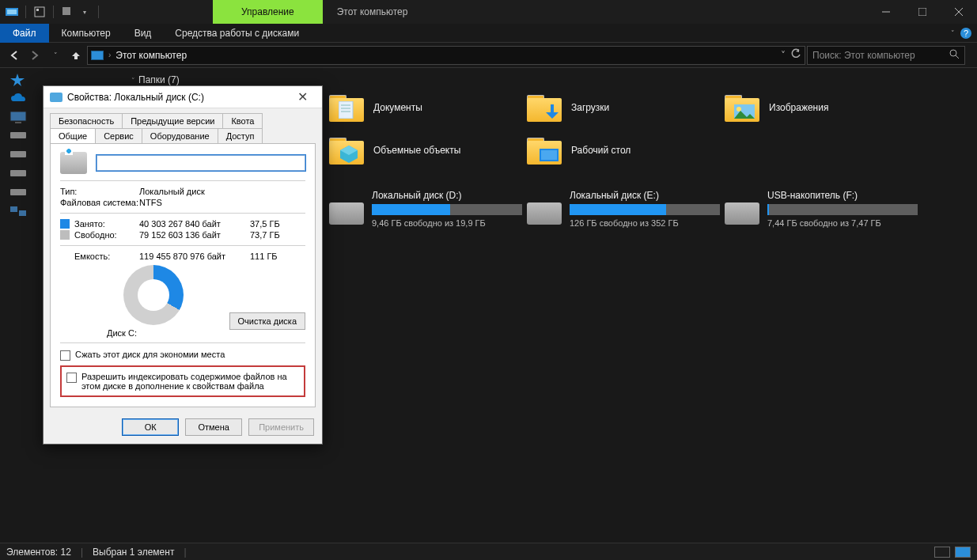  What do you see at coordinates (824, 108) in the screenshot?
I see `folder-pictures: Изображения` at bounding box center [824, 108].